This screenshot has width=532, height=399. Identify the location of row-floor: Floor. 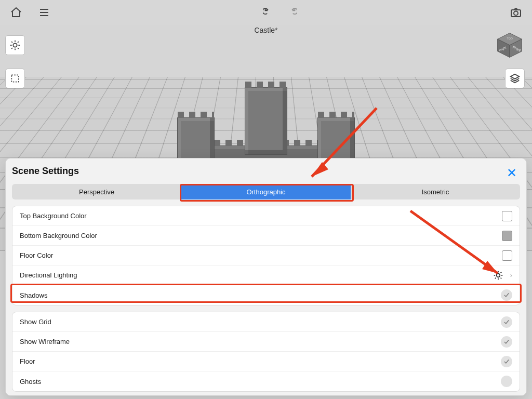
(266, 362).